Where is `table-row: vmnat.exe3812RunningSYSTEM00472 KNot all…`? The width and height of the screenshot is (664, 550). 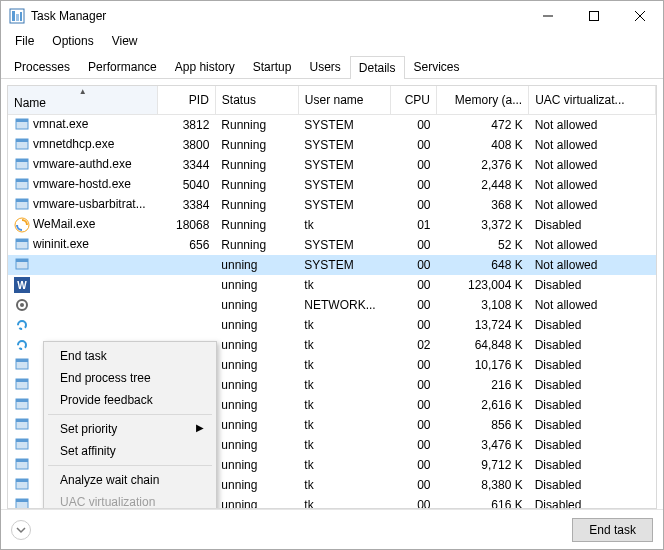
table-row: vmnat.exe3812RunningSYSTEM00472 KNot all… is located at coordinates (332, 126).